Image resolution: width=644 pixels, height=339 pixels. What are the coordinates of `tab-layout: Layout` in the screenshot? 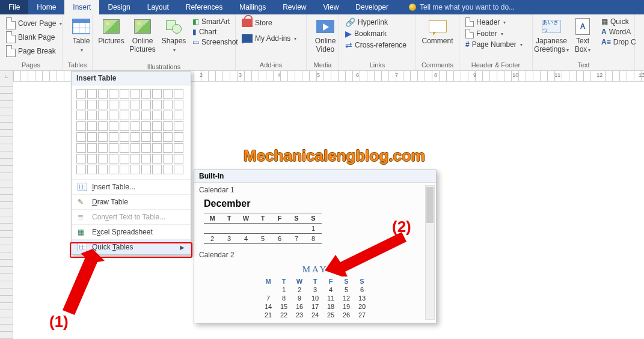 It's located at (158, 7).